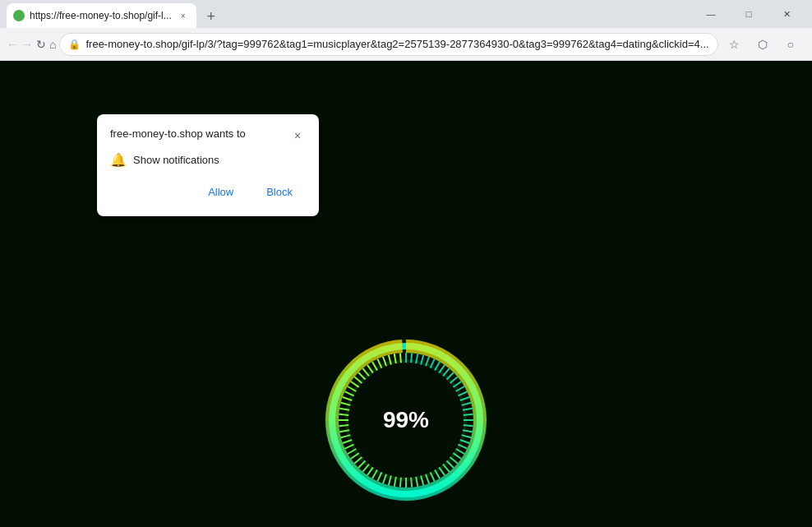 The image size is (812, 527). I want to click on maximize-button: □, so click(749, 14).